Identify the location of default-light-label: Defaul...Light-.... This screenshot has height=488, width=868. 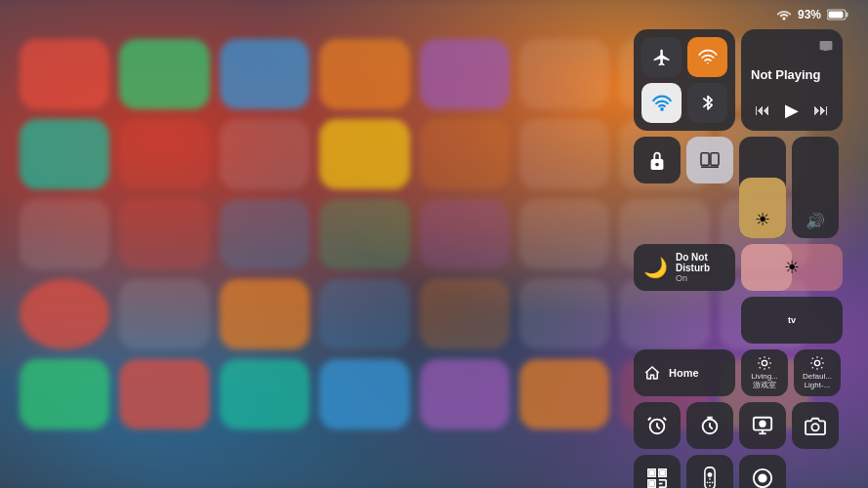
(817, 382).